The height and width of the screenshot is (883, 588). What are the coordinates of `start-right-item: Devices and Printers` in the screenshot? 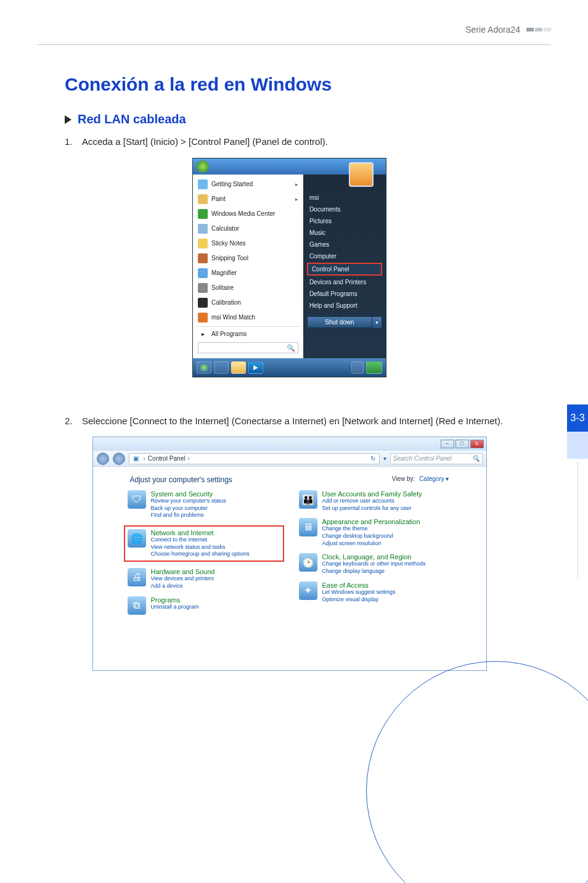 It's located at (345, 282).